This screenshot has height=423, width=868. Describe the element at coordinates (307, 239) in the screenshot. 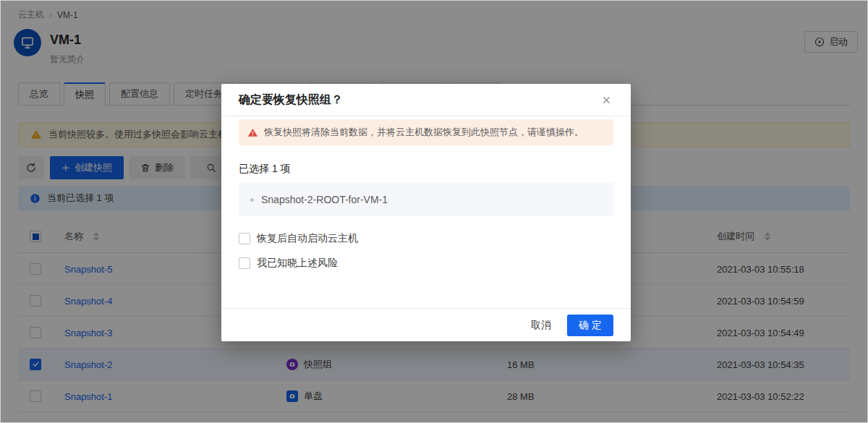

I see `autostart-label: 恢复后自动启动云主机` at that location.